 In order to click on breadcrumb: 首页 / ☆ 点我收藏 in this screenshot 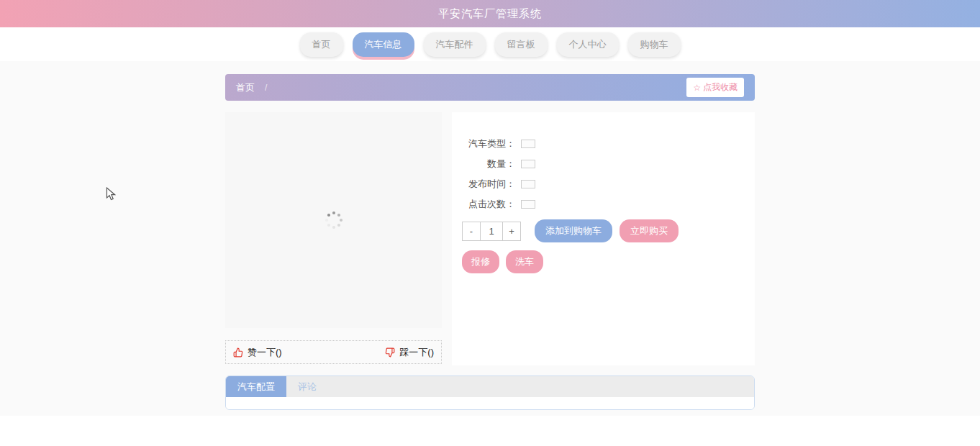, I will do `click(490, 88)`.